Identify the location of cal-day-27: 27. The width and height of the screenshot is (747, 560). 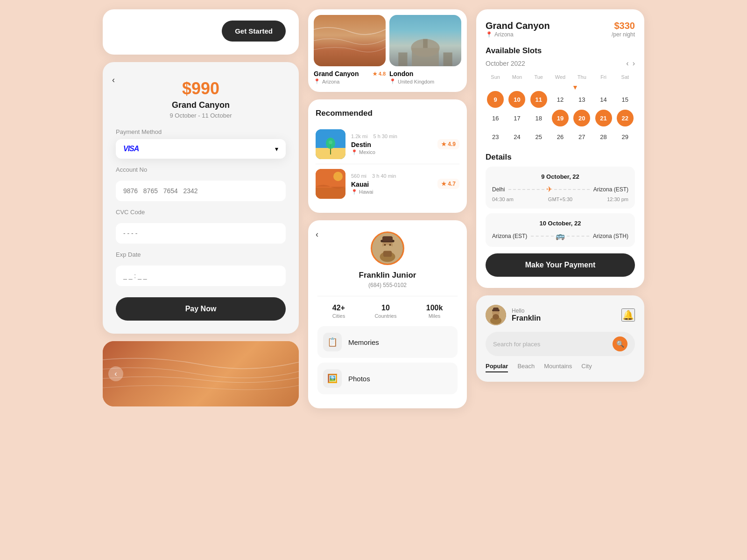
(582, 137).